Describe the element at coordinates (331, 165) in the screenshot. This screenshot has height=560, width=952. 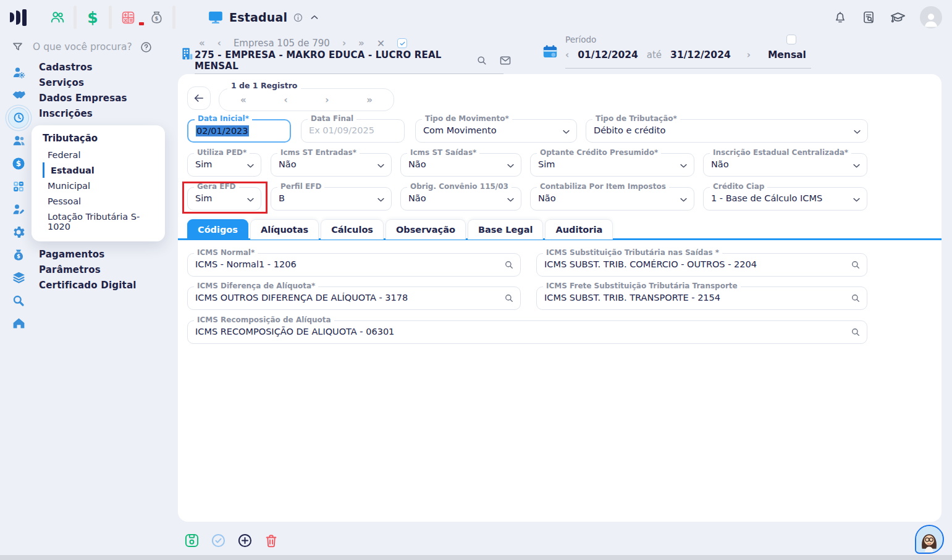
I see `select-icms-st-entradas: Icms ST Entradas* Não` at that location.